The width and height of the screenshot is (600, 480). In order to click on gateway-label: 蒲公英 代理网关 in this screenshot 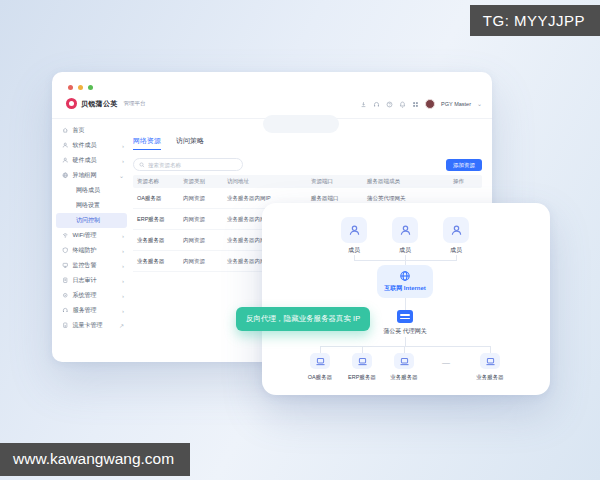, I will do `click(405, 332)`.